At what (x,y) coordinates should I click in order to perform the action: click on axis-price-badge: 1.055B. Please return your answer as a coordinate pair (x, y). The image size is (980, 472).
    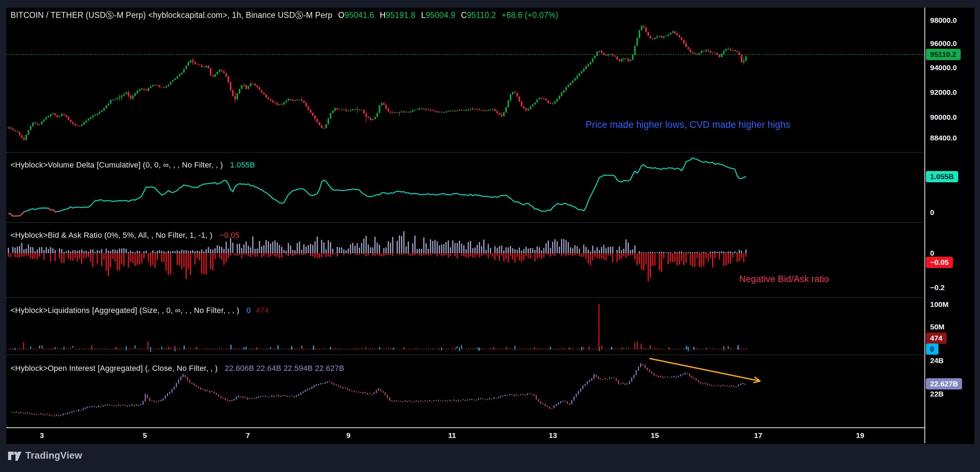
    Looking at the image, I should click on (942, 177).